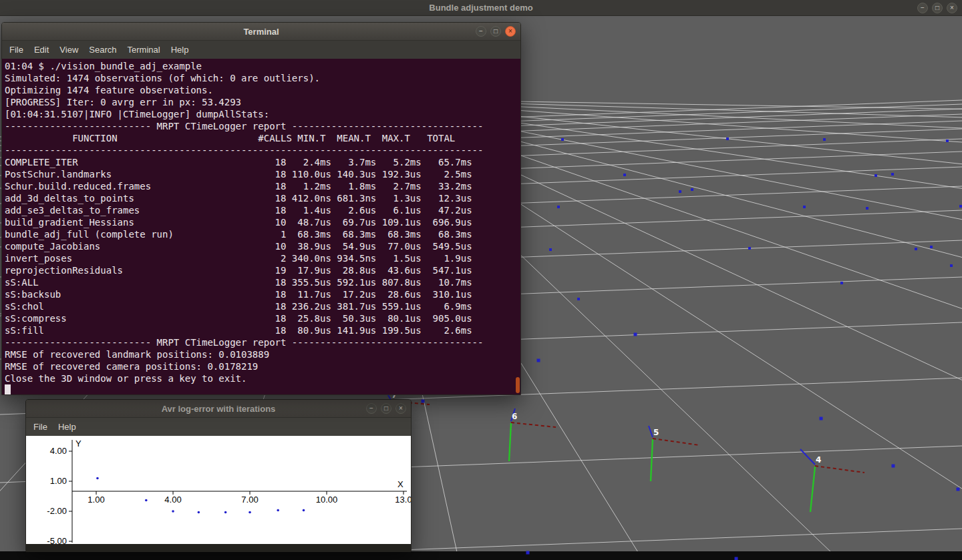 The image size is (962, 560). Describe the element at coordinates (832, 481) in the screenshot. I see `camera-frame-4: 4` at that location.